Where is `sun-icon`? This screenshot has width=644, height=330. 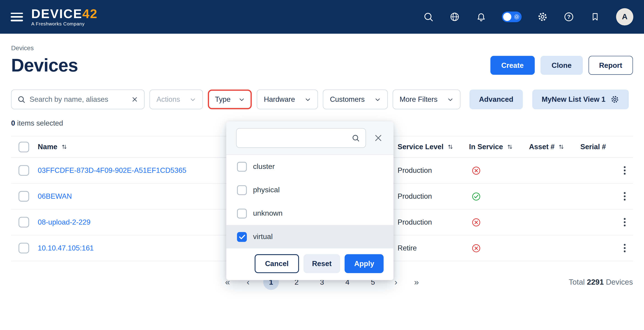
sun-icon is located at coordinates (516, 17).